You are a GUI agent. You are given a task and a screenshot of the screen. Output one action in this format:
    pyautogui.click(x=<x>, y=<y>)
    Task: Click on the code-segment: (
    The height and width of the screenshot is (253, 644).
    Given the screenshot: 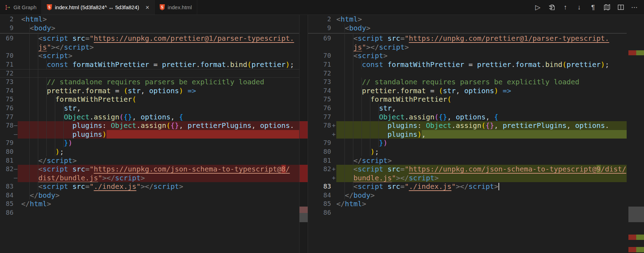 What is the action you would take?
    pyautogui.click(x=437, y=117)
    